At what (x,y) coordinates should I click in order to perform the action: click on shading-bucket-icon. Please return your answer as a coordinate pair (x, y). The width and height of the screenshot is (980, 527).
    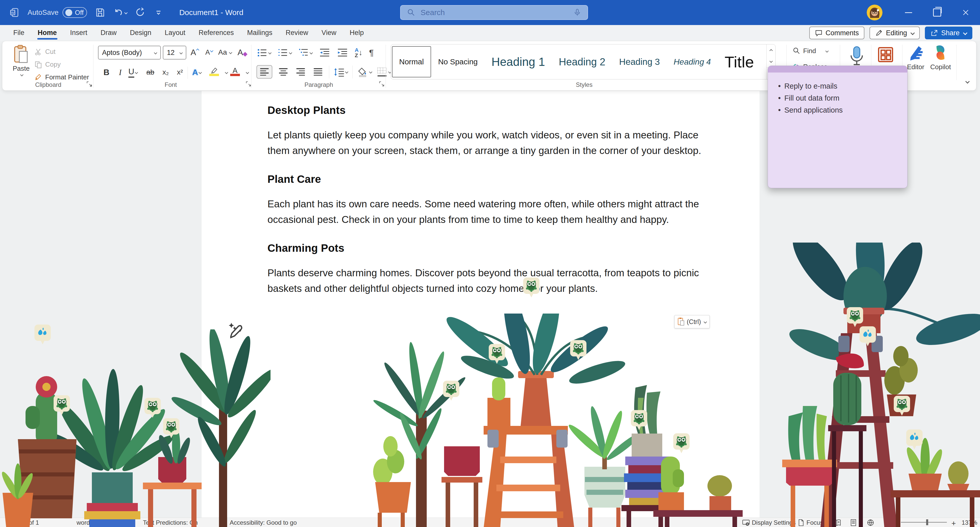
    Looking at the image, I should click on (363, 72).